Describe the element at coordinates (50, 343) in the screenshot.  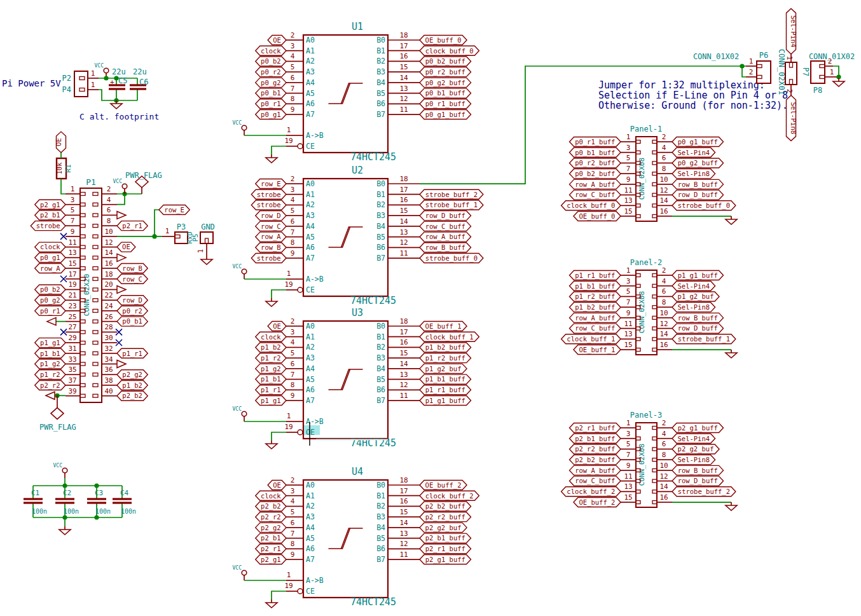
I see `net-label-p1_g1: p1_g1` at that location.